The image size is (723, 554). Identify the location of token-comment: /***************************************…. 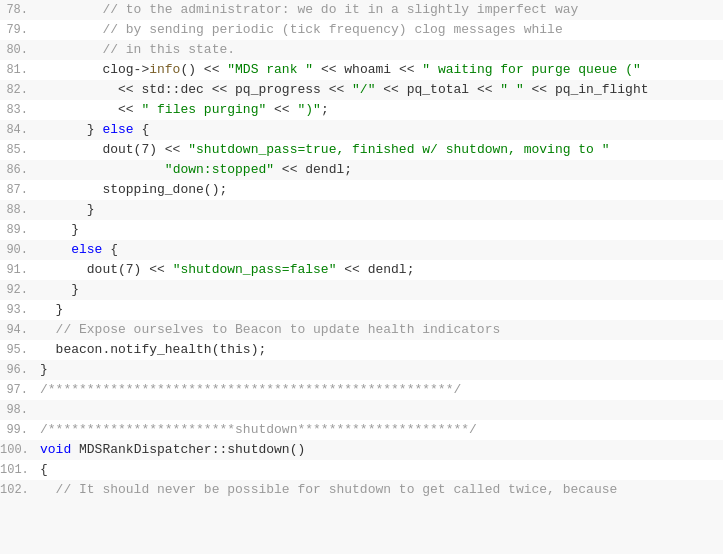
(250, 390).